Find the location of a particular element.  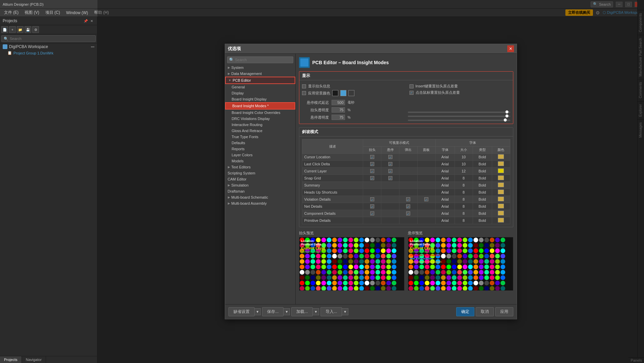

cb-apply-bg is located at coordinates (304, 93).